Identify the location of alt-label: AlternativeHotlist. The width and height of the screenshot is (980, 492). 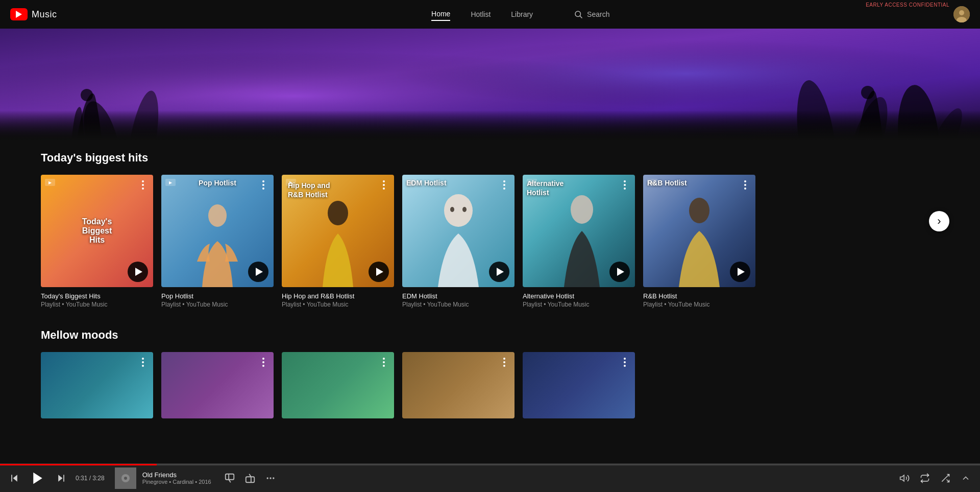
(545, 188).